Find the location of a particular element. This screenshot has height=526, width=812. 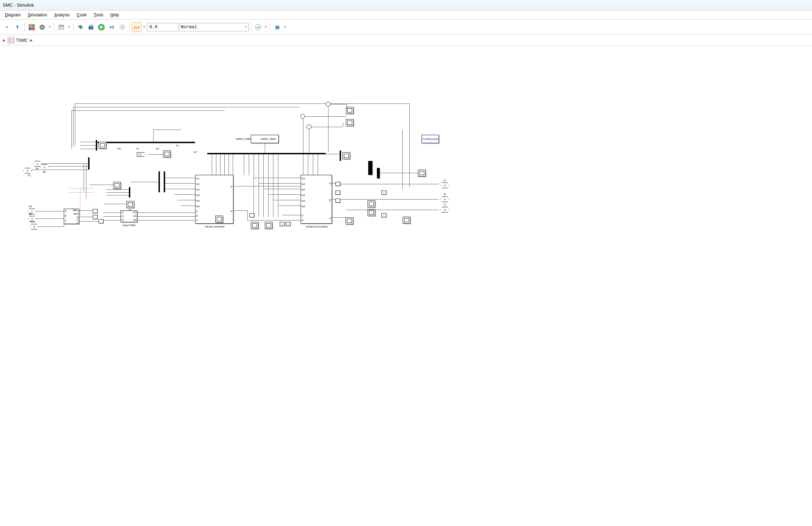

explorer-dropdown: ▼ is located at coordinates (69, 27).